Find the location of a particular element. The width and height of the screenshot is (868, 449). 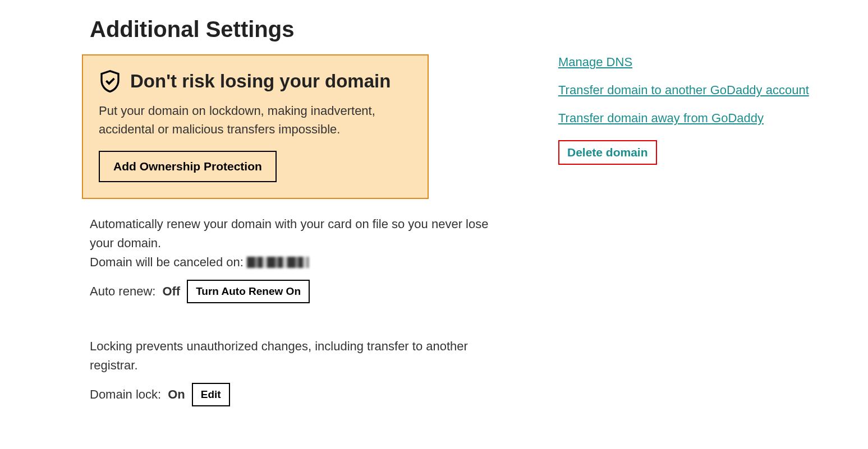

ownership-heading: Don't risk losing your domain is located at coordinates (260, 81).